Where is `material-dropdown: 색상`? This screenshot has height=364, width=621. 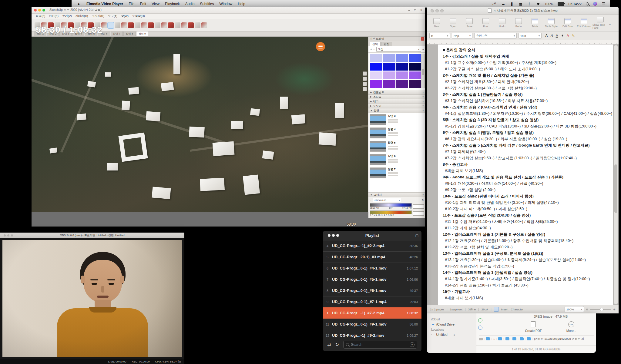
material-dropdown: 색상 is located at coordinates (399, 49).